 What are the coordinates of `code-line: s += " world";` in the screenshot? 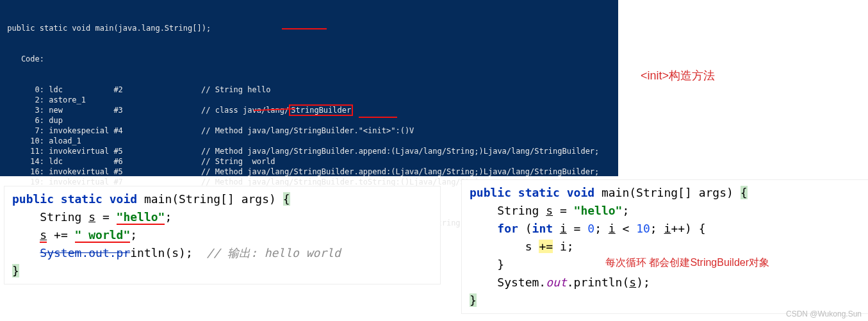 It's located at (222, 235).